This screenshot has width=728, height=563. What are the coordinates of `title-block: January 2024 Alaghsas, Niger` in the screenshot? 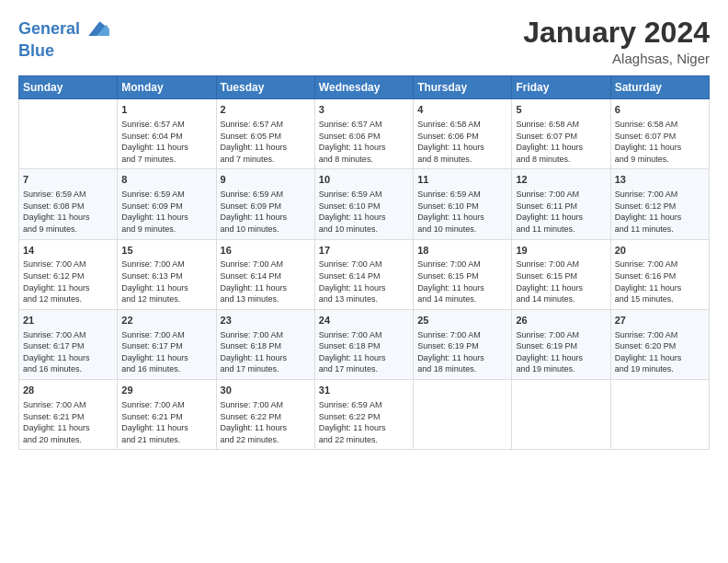 It's located at (616, 41).